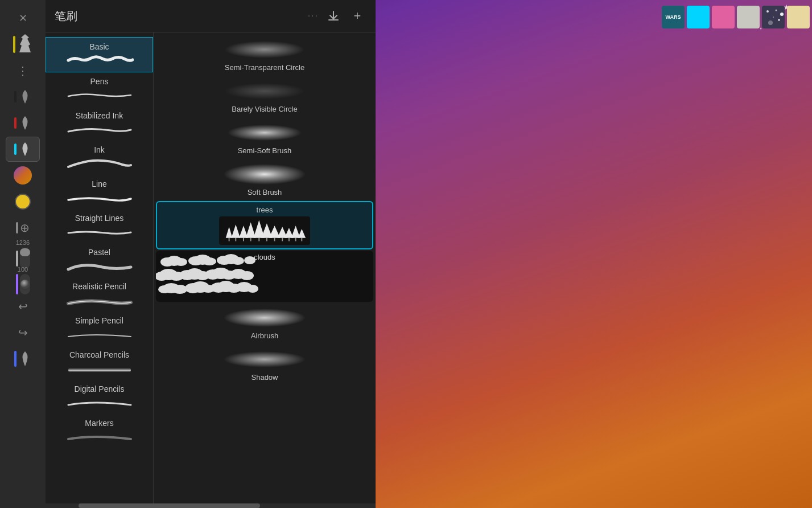  What do you see at coordinates (99, 158) in the screenshot?
I see `category-ink: Ink` at bounding box center [99, 158].